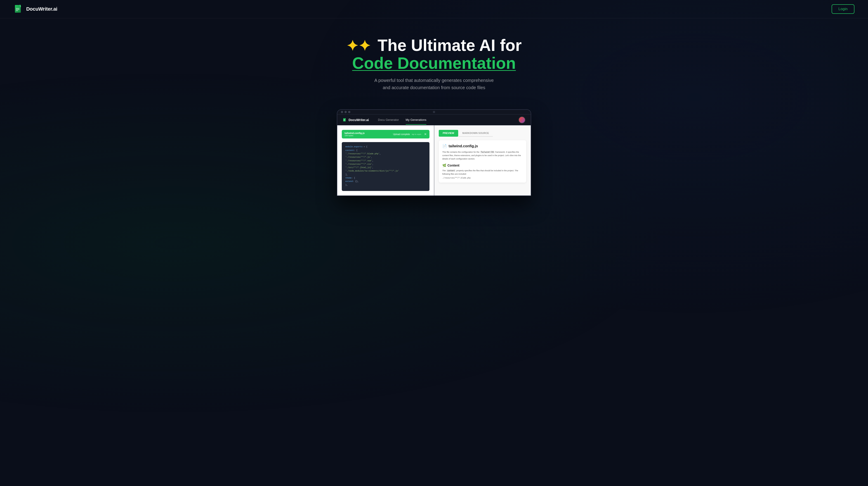 This screenshot has height=486, width=868. What do you see at coordinates (434, 63) in the screenshot?
I see `hero-title-line2: Code Documentation` at bounding box center [434, 63].